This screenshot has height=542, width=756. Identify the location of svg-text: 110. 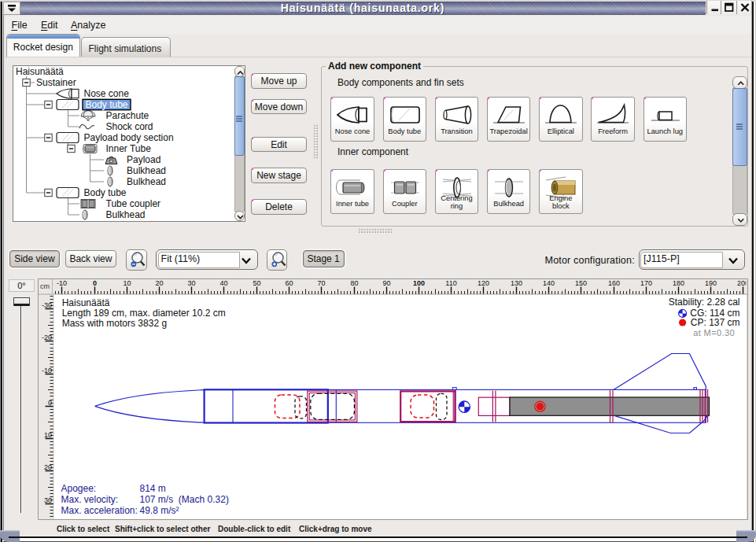
(451, 283).